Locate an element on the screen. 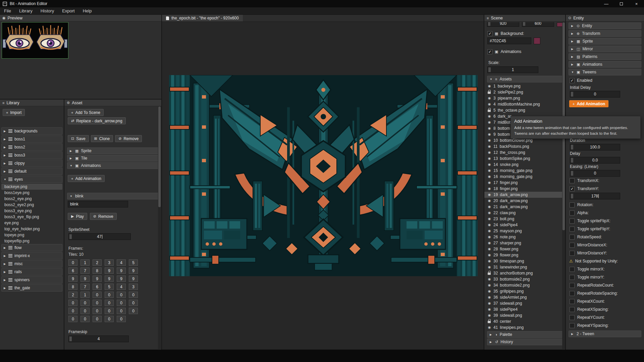 This screenshot has width=644, height=362. scene-asset-row: 2 sidePipe2.png is located at coordinates (525, 92).